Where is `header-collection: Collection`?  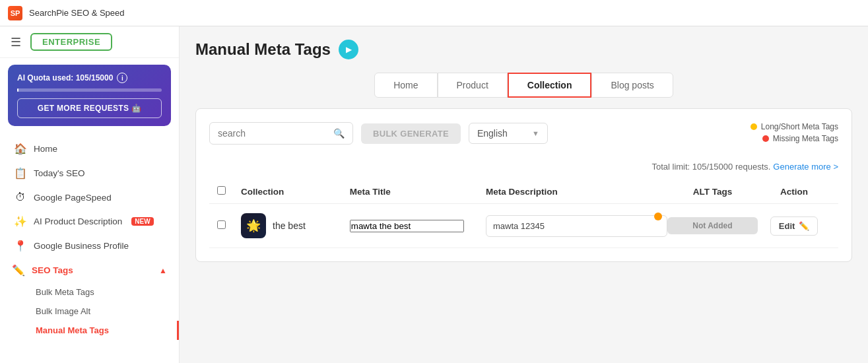 header-collection: Collection is located at coordinates (296, 191).